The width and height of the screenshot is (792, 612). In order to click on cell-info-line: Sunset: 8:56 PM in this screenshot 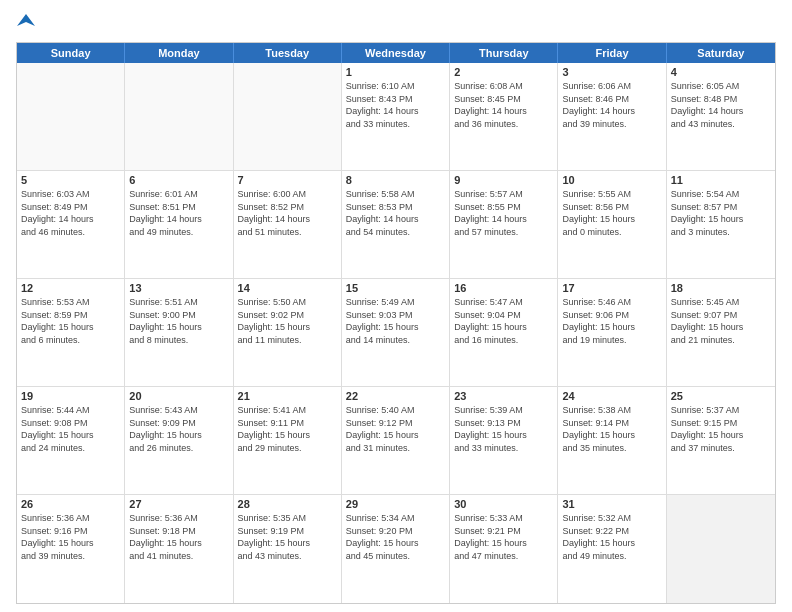, I will do `click(612, 208)`.